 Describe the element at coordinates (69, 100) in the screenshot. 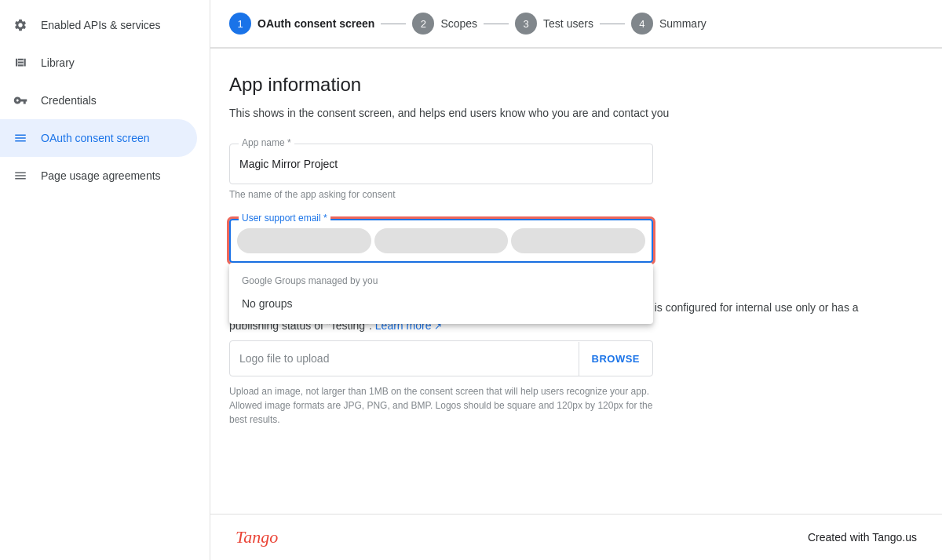

I see `sidebar-item-label: Credentials` at that location.